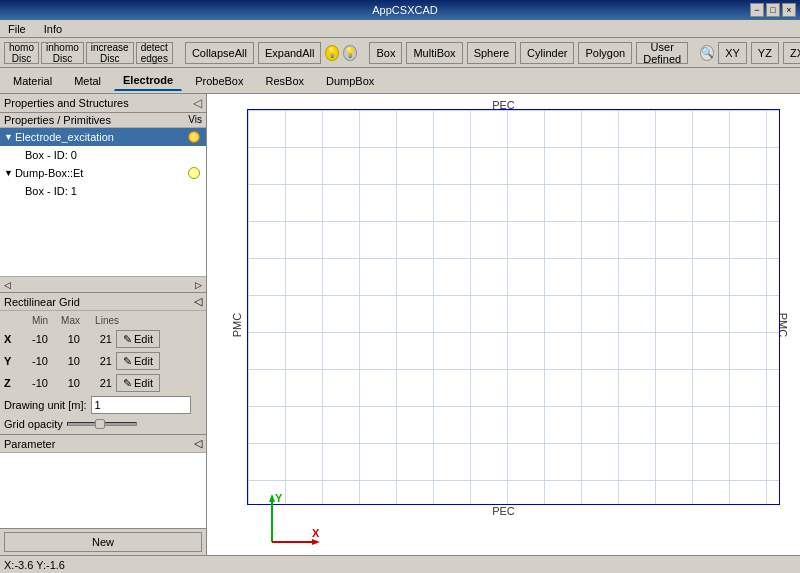 This screenshot has height=573, width=800. What do you see at coordinates (350, 81) in the screenshot?
I see `tab-dumpbox: DumpBox` at bounding box center [350, 81].